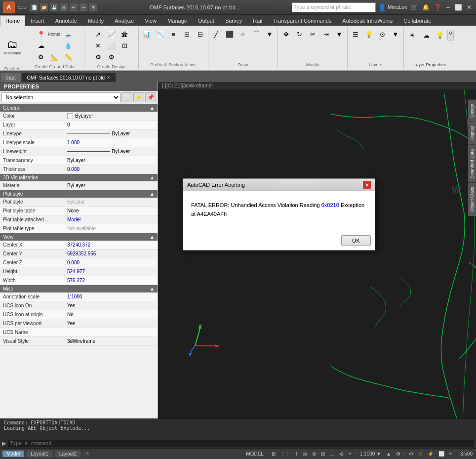  What do you see at coordinates (34, 7) in the screenshot?
I see `new-button: 📄` at bounding box center [34, 7].